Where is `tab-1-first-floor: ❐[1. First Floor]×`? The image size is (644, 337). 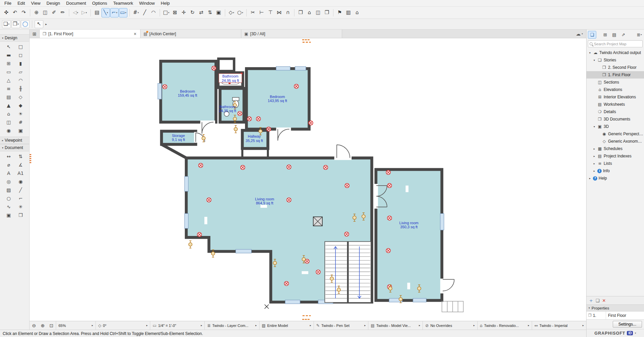 tab-1-first-floor: ❐[1. First Floor]× is located at coordinates (90, 34).